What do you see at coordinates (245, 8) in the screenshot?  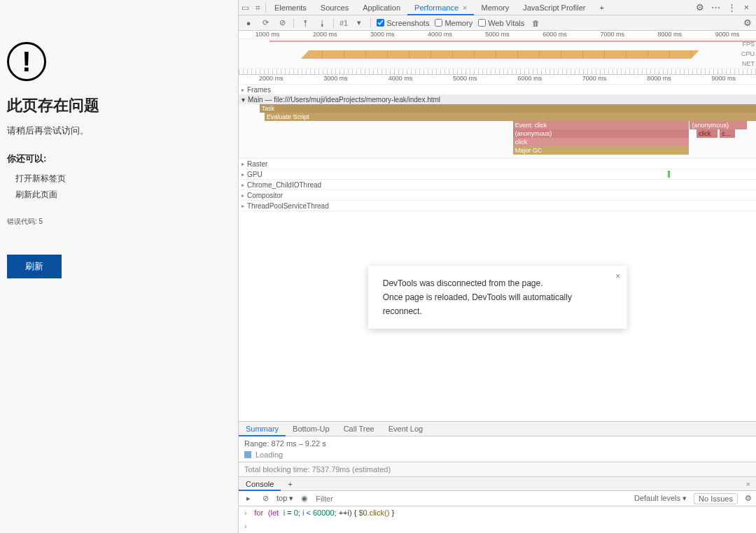 I see `inspect-icon: ▭` at bounding box center [245, 8].